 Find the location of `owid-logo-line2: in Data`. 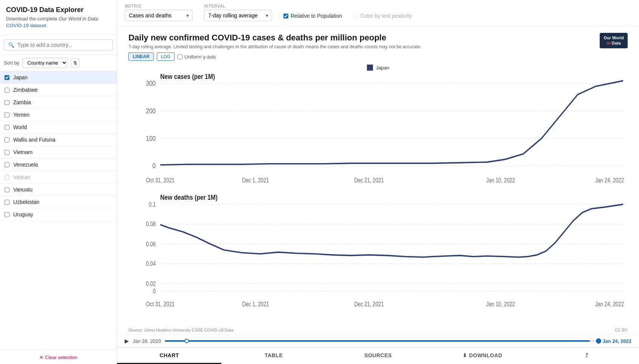

owid-logo-line2: in Data is located at coordinates (614, 43).